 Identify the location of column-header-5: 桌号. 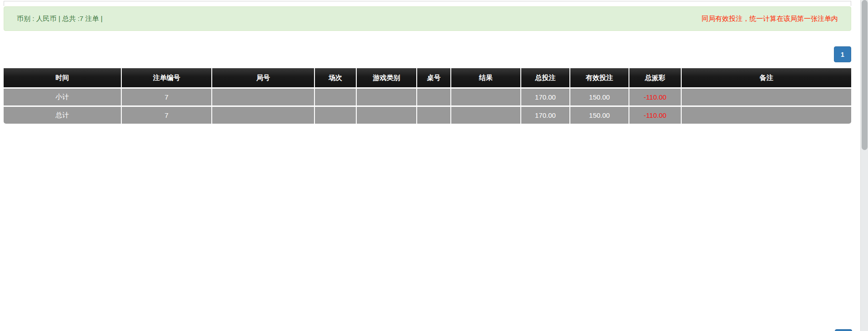
(434, 78).